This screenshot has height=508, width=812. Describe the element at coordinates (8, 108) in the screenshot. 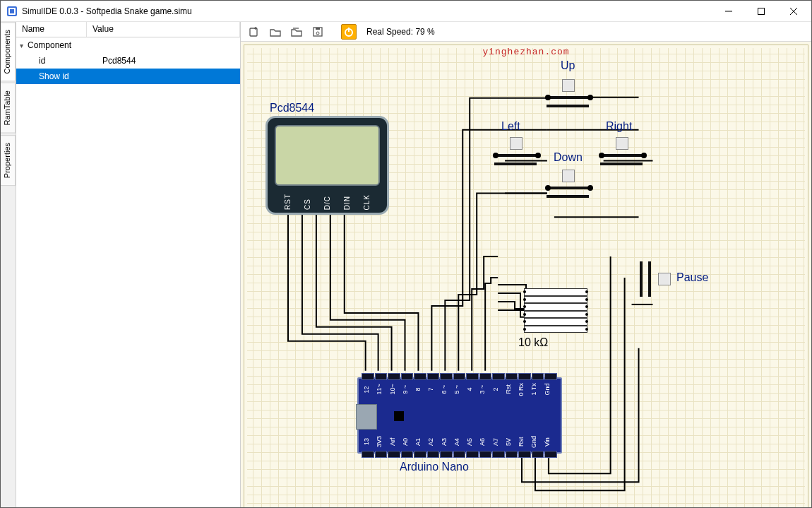

I see `tab-ramtable: RamTable` at that location.